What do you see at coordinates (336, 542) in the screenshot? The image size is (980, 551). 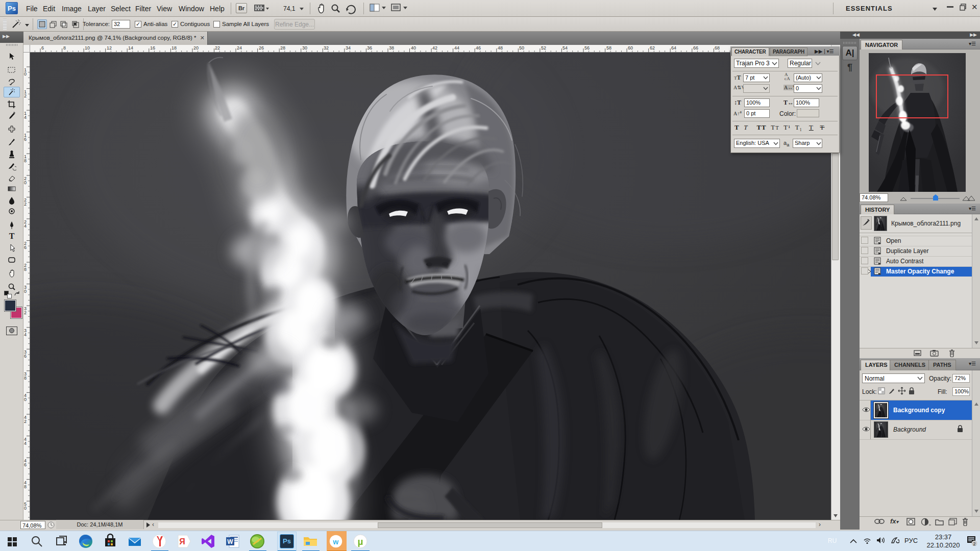 I see `svg-text: w` at bounding box center [336, 542].